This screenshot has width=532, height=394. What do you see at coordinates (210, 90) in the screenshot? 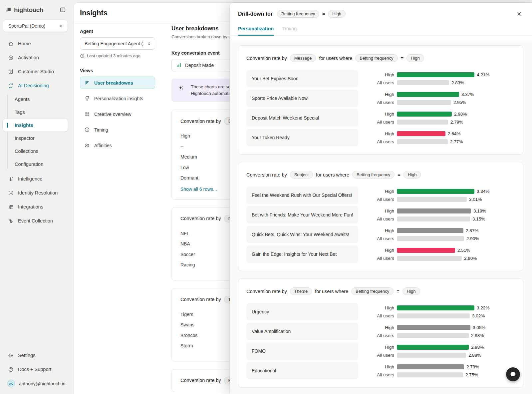
I see `banner-text: These charts are so Hightouch automati` at bounding box center [210, 90].